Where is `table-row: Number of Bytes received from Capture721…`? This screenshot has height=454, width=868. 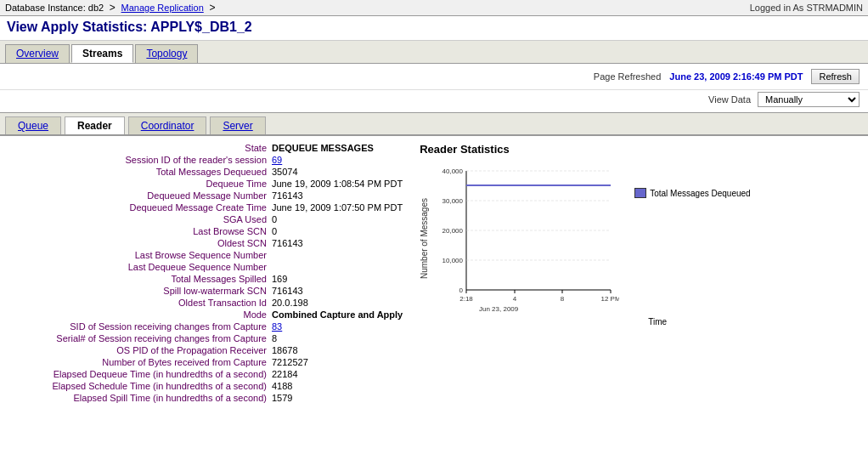 table-row: Number of Bytes received from Capture721… is located at coordinates (206, 362).